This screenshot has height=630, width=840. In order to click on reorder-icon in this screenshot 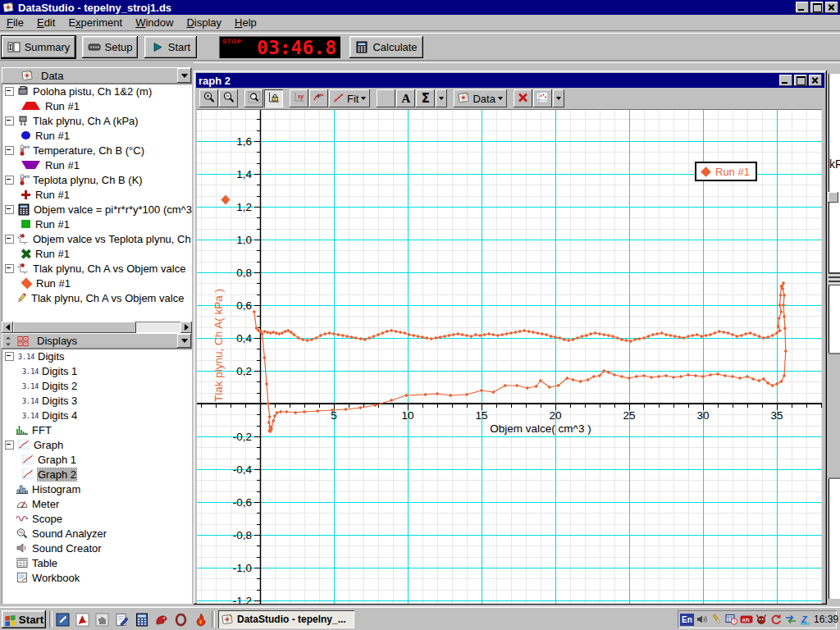, I will do `click(8, 341)`.